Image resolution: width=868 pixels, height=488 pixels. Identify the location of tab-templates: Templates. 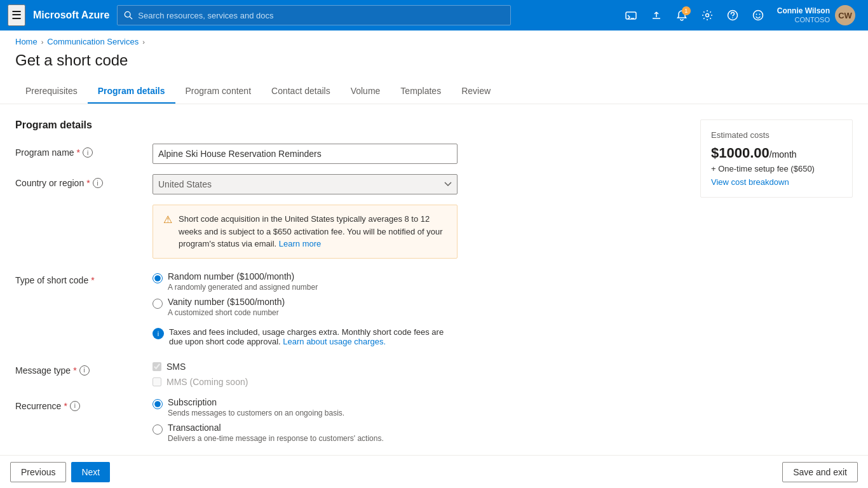
(421, 92).